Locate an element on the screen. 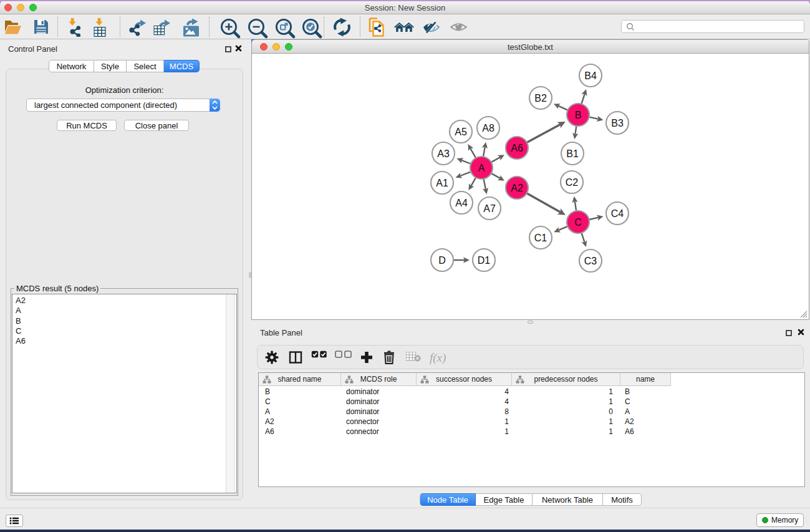 The height and width of the screenshot is (532, 810). svg-text: A8 is located at coordinates (488, 128).